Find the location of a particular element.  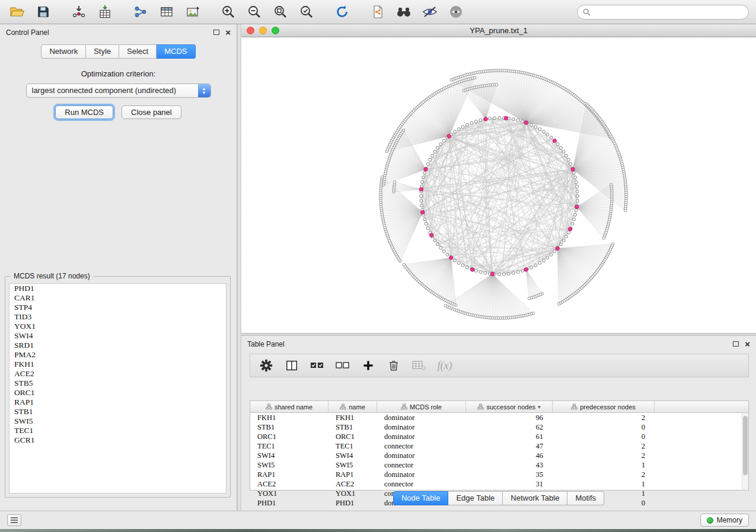

unchecked-boxes-icon is located at coordinates (343, 366).